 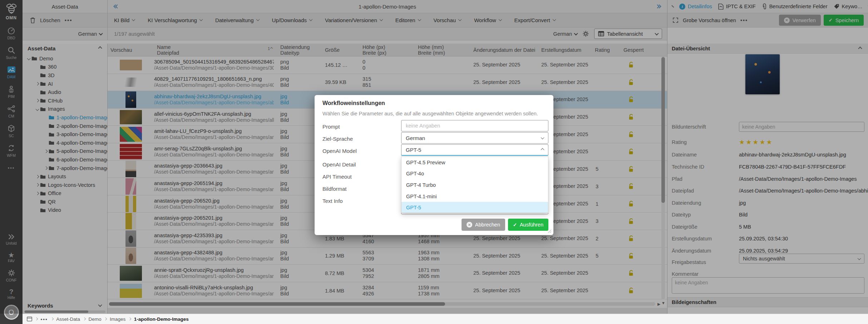 What do you see at coordinates (475, 126) in the screenshot?
I see `prompt-input` at bounding box center [475, 126].